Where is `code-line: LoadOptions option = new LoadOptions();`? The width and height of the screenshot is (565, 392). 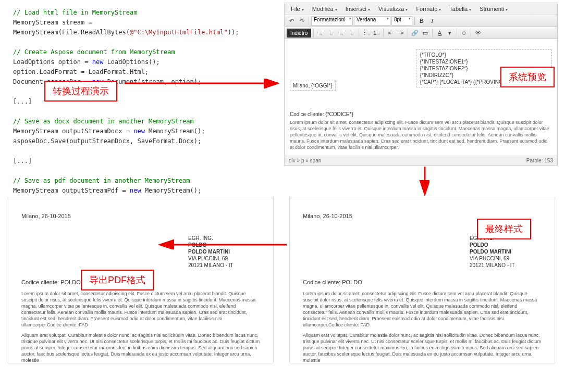 code-line: LoadOptions option = new LoadOptions(); is located at coordinates (142, 62).